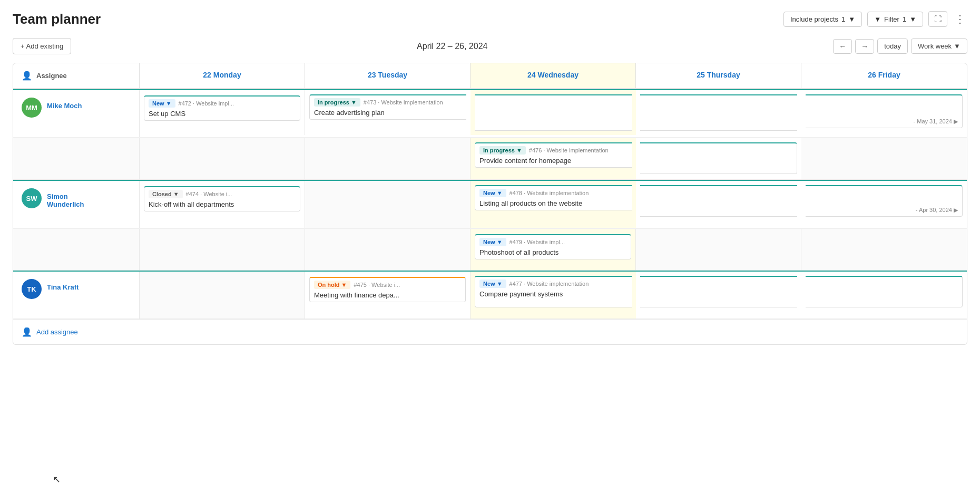 The width and height of the screenshot is (980, 501). I want to click on task-475: On hold ▼ #475 · Website i... Meeting wi…, so click(388, 290).